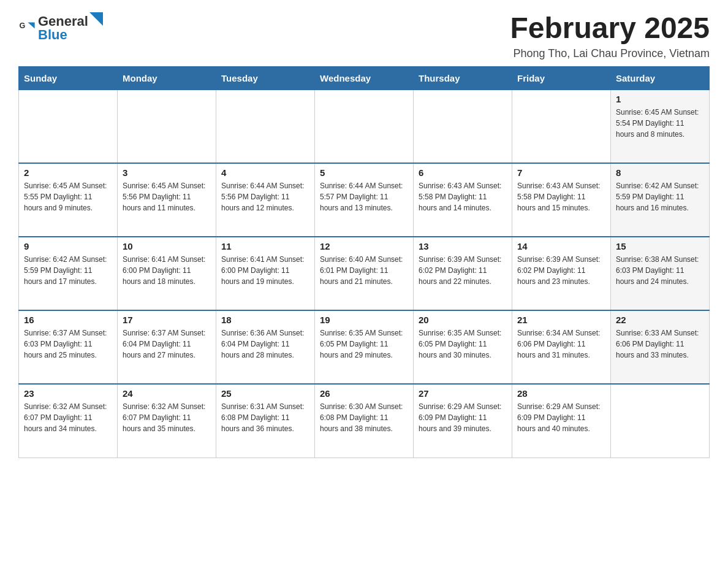 The height and width of the screenshot is (563, 728). I want to click on calendar-week-row: 16Sunrise: 6:37 AM Sunset: 6:03 PM Dayli…, so click(364, 347).